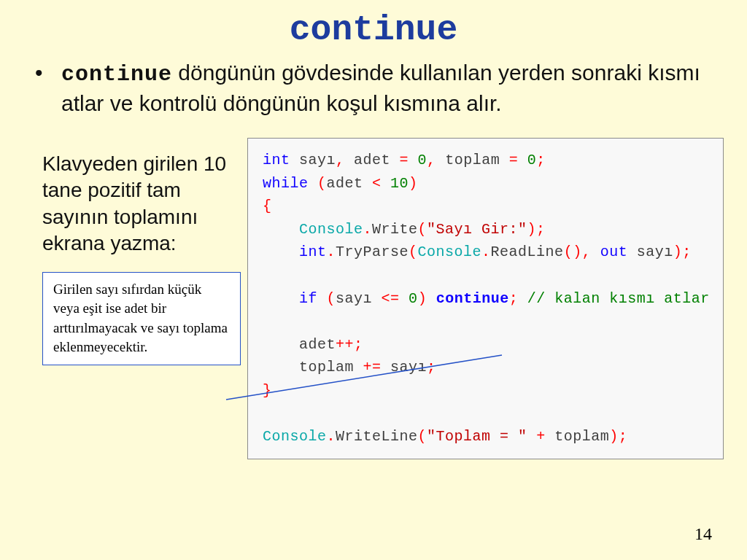  What do you see at coordinates (473, 299) in the screenshot?
I see `continue-keyword: continue` at bounding box center [473, 299].